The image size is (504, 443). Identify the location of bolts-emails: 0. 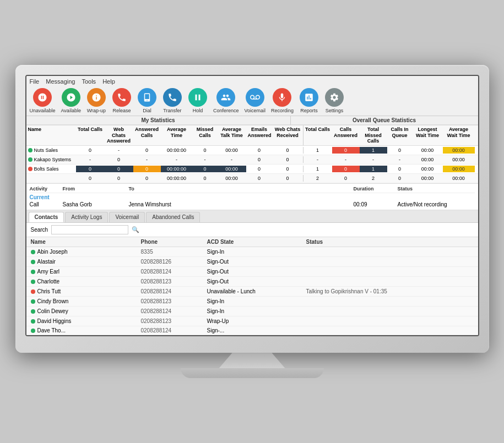
(259, 169).